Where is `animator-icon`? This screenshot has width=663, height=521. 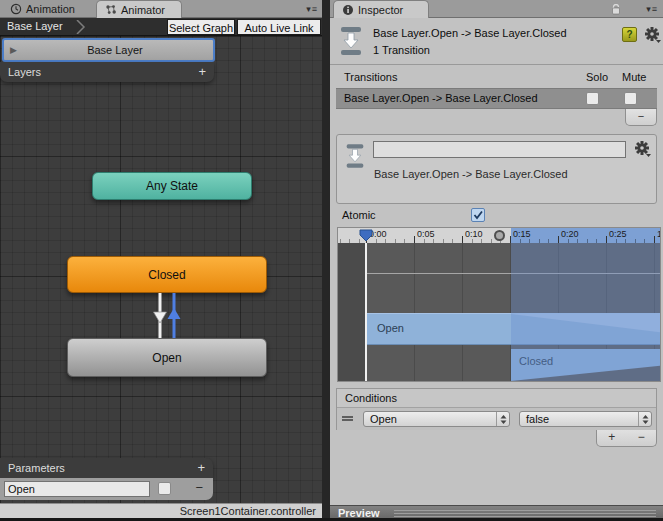 animator-icon is located at coordinates (111, 10).